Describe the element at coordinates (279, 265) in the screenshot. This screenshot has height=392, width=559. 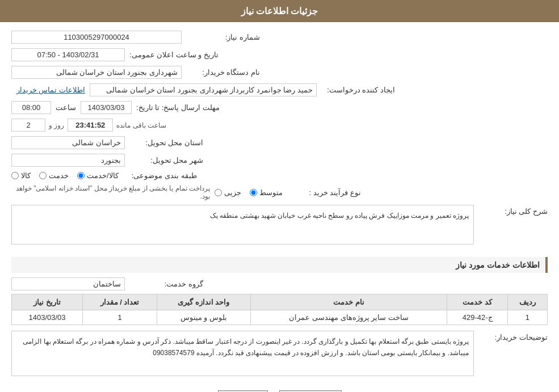
I see `service-section-title: اطلاعات خدمات مورد نیاز` at that location.